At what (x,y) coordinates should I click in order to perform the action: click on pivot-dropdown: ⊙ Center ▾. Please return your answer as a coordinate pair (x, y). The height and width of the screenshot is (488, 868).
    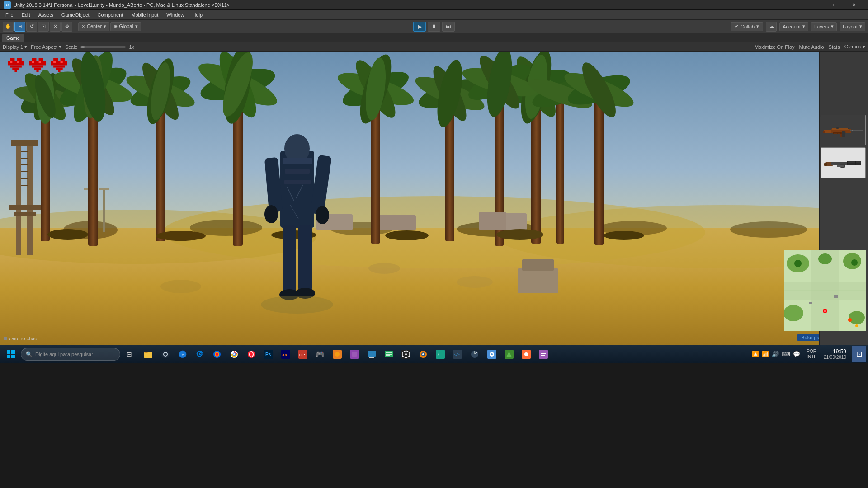
    Looking at the image, I should click on (94, 27).